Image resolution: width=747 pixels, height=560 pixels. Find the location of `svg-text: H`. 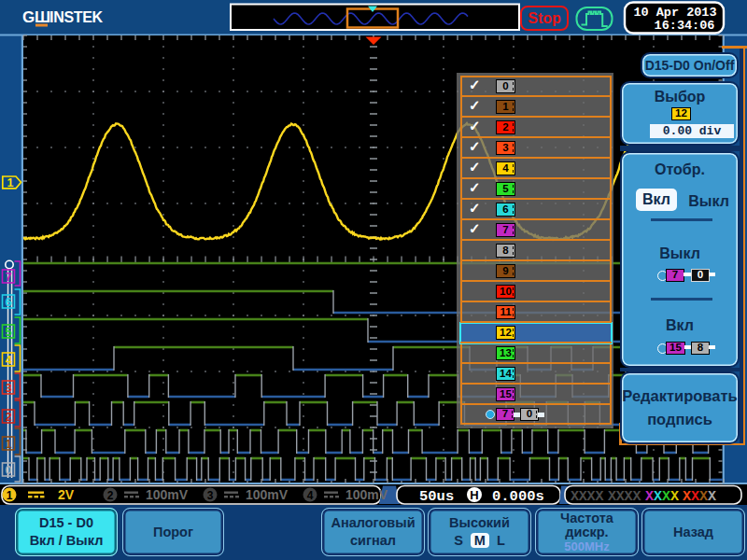

svg-text: H is located at coordinates (474, 495).